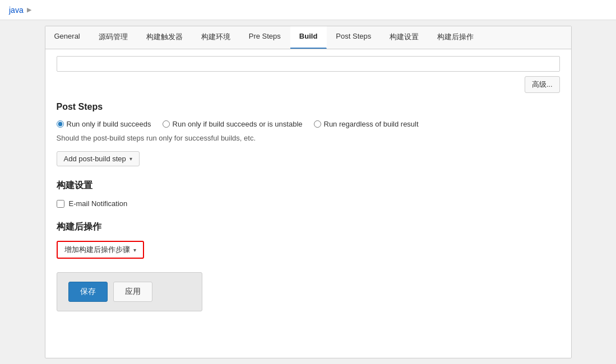 This screenshot has height=364, width=616. What do you see at coordinates (308, 64) in the screenshot?
I see `top-input-bar` at bounding box center [308, 64].